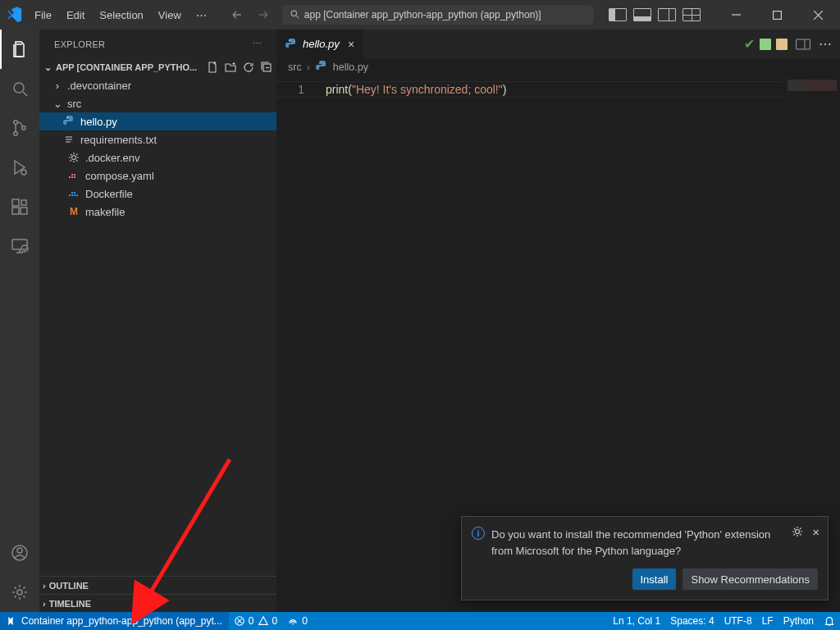  Describe the element at coordinates (777, 15) in the screenshot. I see `window-maximize-icon` at that location.